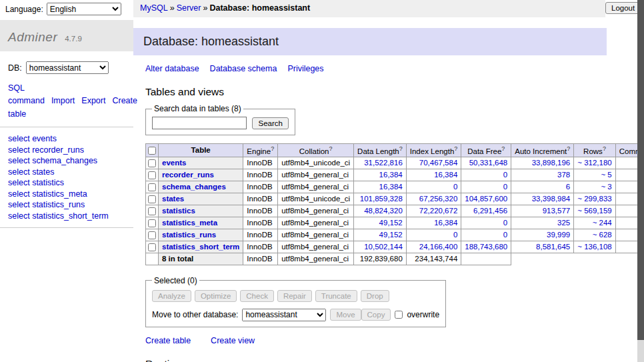 Image resolution: width=644 pixels, height=362 pixels. What do you see at coordinates (641, 170) in the screenshot?
I see `scrollbar-thumb` at bounding box center [641, 170].